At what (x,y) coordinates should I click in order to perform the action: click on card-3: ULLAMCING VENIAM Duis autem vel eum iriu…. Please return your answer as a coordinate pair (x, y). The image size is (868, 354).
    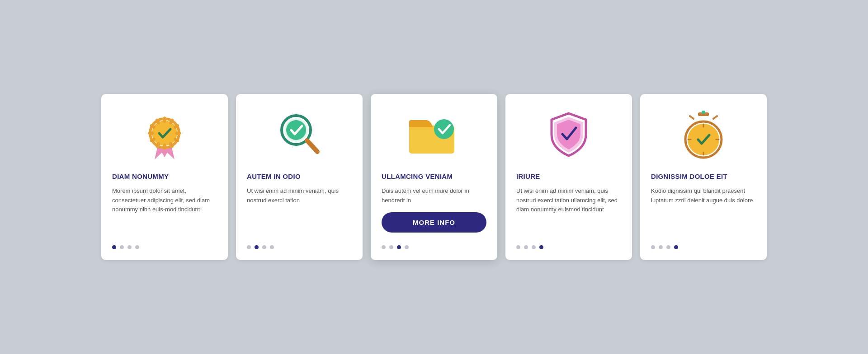
    Looking at the image, I should click on (434, 177).